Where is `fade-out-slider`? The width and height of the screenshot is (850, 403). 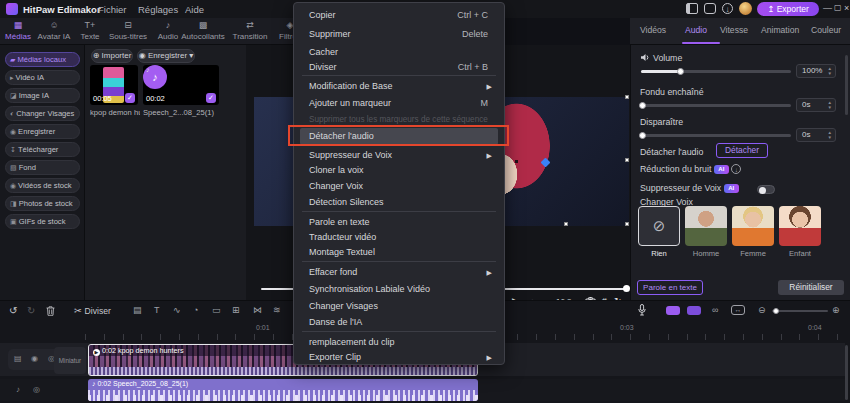 fade-out-slider is located at coordinates (716, 136).